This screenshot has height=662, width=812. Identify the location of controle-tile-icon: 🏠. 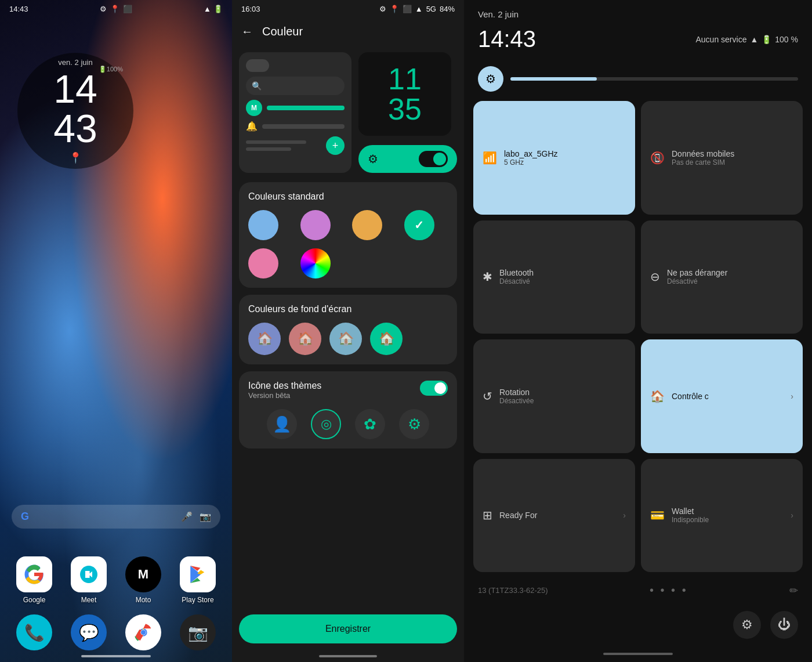
(658, 396).